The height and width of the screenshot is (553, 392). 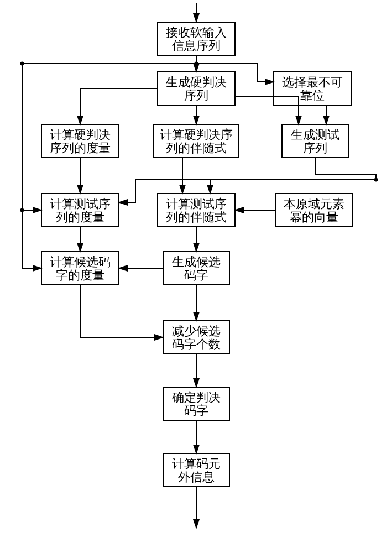 I want to click on n3-l2: 靠位, so click(x=312, y=95).